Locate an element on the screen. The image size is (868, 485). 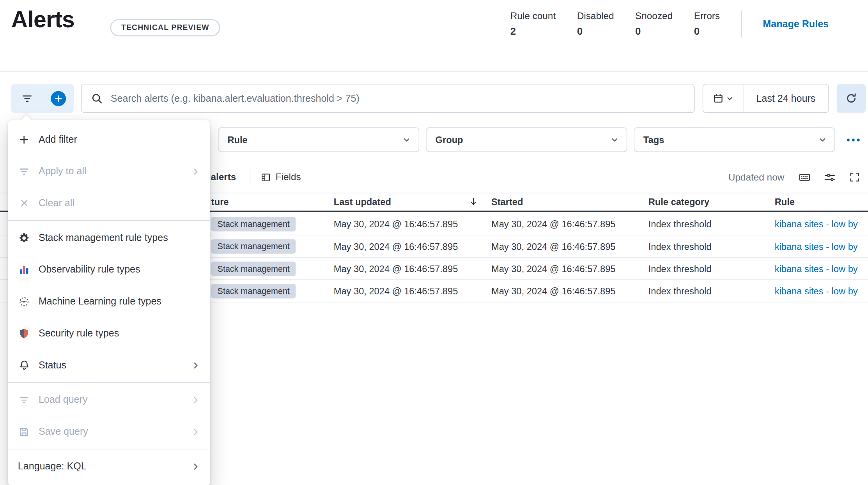
manage-rules-link: Manage Rules is located at coordinates (795, 24).